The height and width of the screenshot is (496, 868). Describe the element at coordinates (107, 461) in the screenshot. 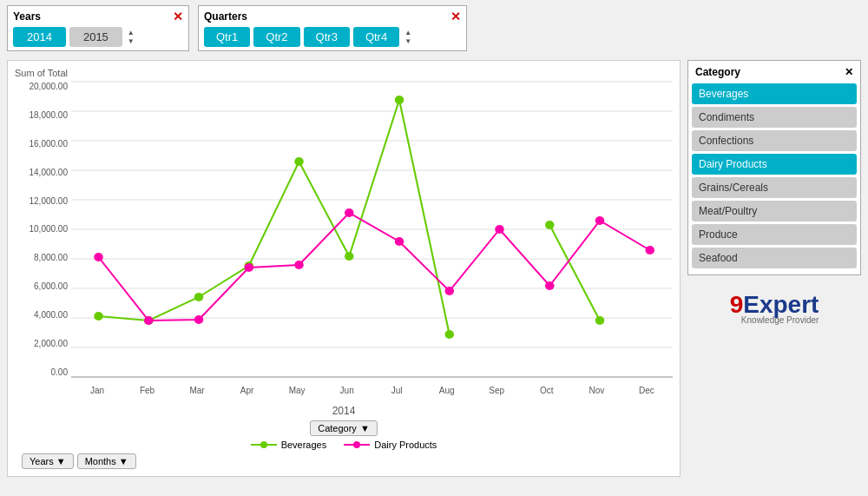

I see `months-bottom-button: Months ▼` at that location.